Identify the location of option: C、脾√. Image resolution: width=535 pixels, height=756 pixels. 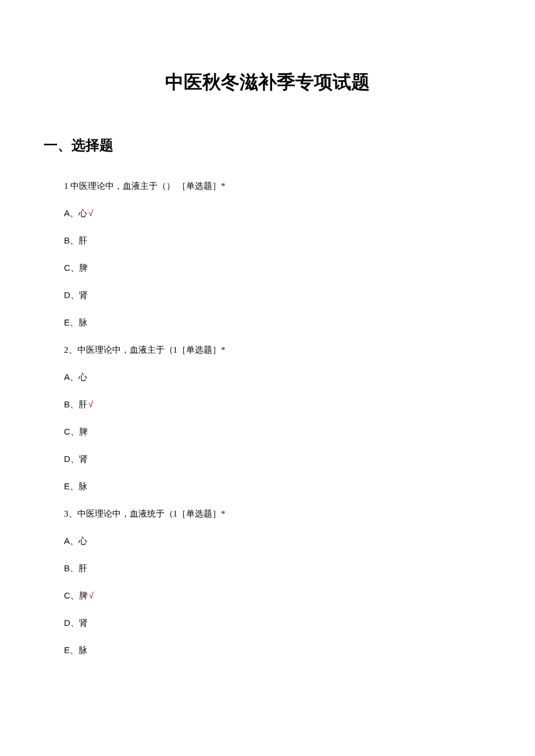
(268, 596).